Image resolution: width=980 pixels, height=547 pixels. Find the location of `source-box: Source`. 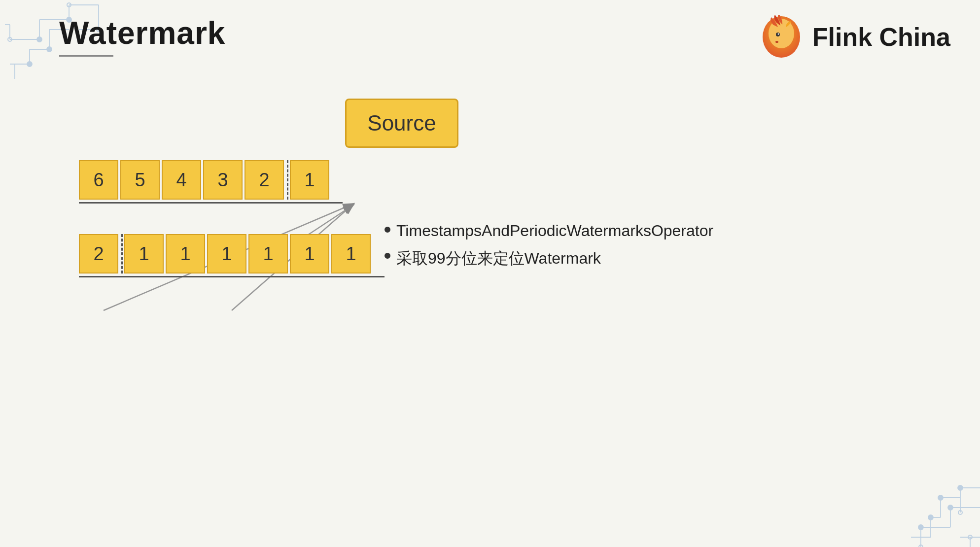

source-box: Source is located at coordinates (402, 123).